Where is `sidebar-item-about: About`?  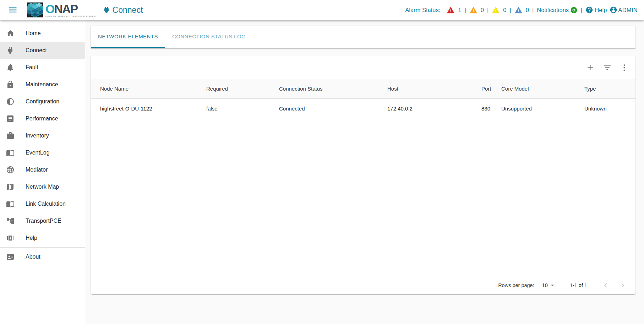 sidebar-item-about: About is located at coordinates (43, 257).